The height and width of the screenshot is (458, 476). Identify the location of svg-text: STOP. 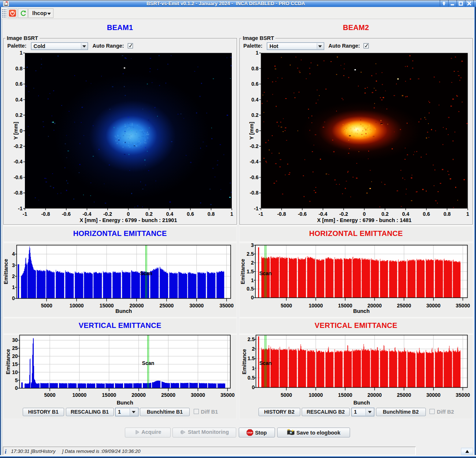
(250, 433).